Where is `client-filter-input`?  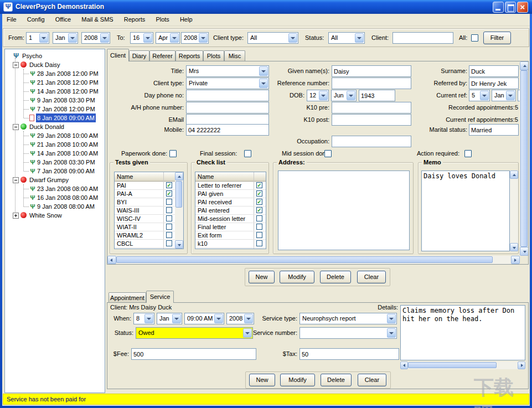 client-filter-input is located at coordinates (423, 38).